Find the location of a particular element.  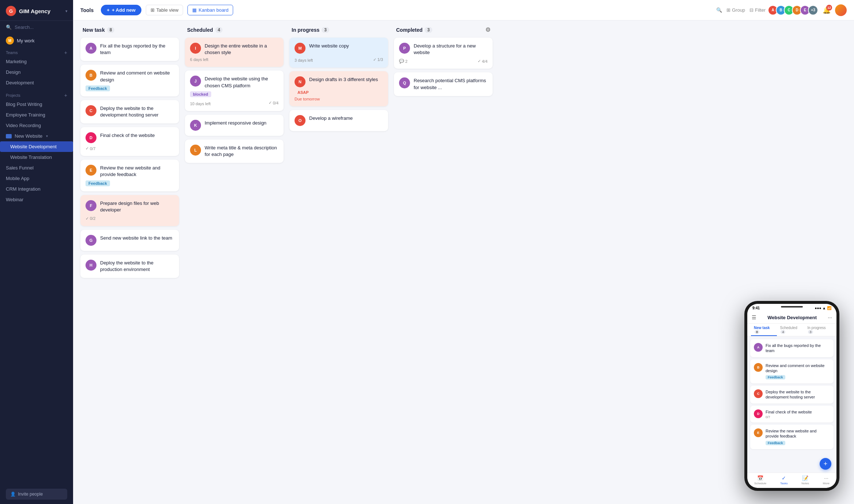

sidebar-item-sales: Sales Funnel is located at coordinates (37, 168).